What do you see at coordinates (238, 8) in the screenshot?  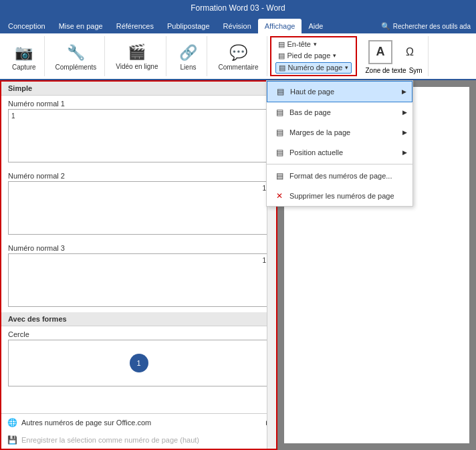 I see `title-bar: Formation Word 03 - Word` at bounding box center [238, 8].